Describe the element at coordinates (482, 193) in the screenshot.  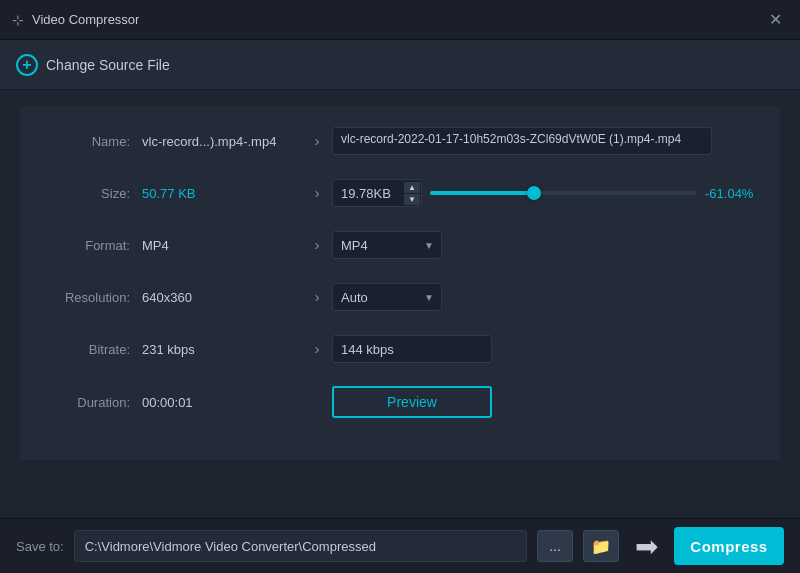
I see `slider-fill` at that location.